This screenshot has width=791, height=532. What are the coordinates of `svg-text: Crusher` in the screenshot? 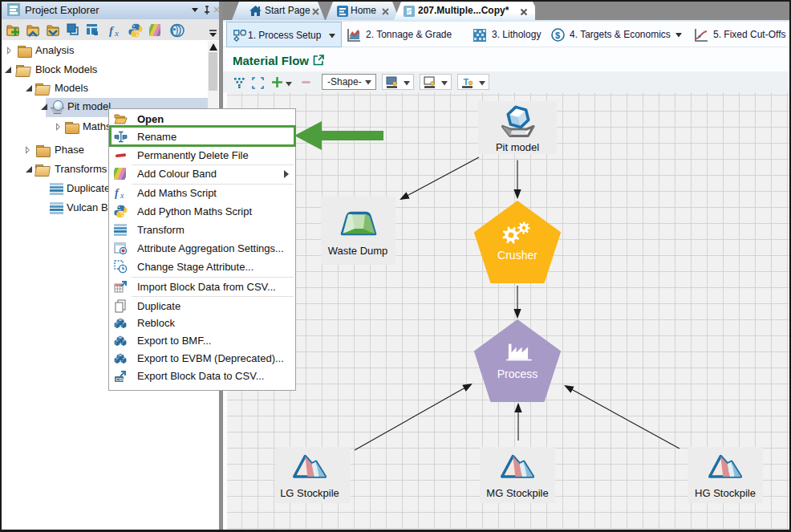 It's located at (517, 255).